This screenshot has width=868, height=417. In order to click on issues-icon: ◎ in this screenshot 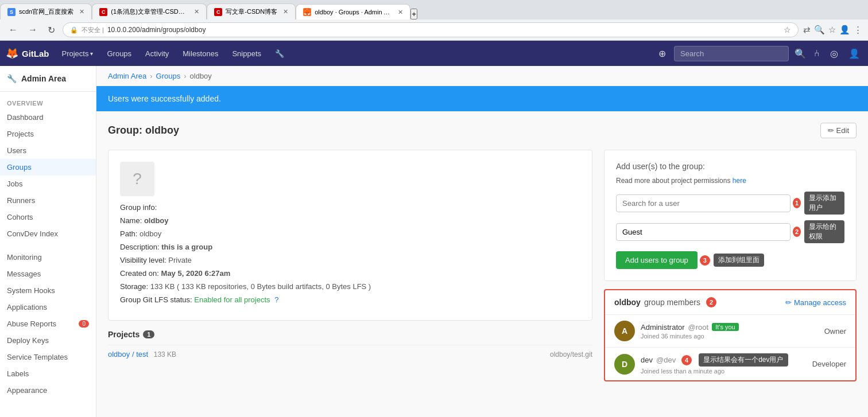, I will do `click(834, 54)`.